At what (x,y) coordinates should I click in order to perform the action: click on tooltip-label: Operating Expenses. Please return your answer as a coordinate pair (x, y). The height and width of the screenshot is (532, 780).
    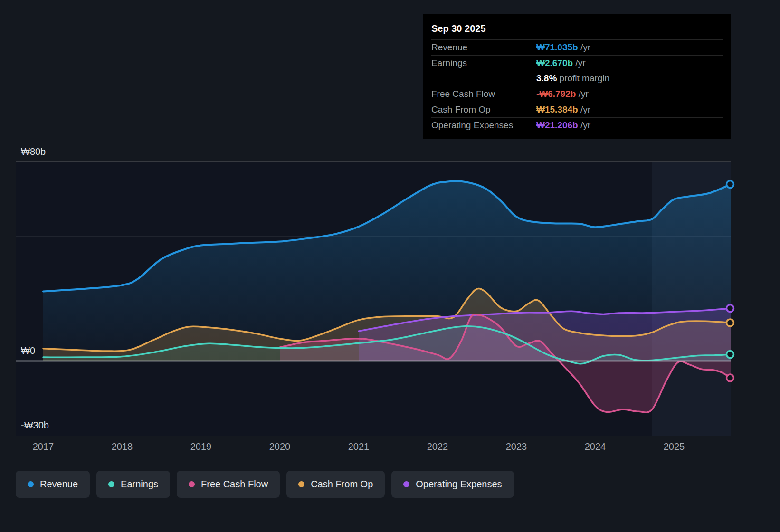
    Looking at the image, I should click on (484, 125).